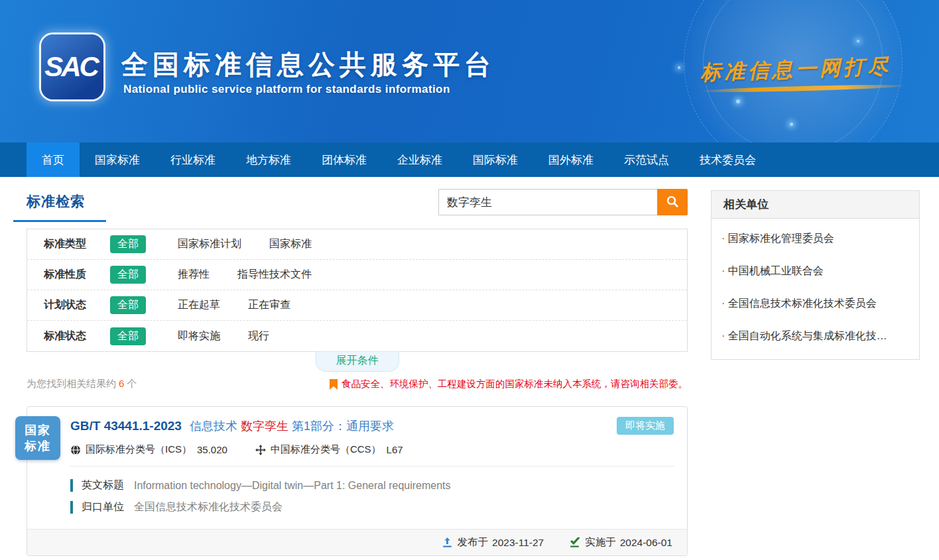 This screenshot has width=939, height=560. I want to click on standard-title: 信息技术 数字孪生 第1部分：通用要求, so click(292, 426).